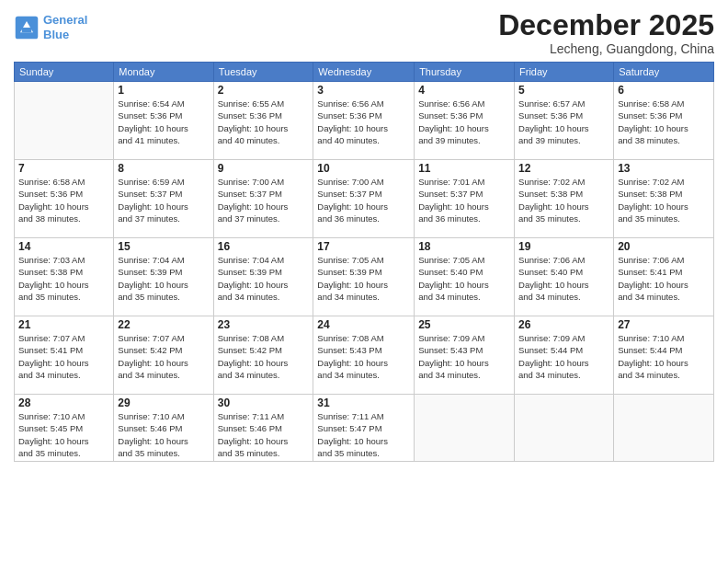 The width and height of the screenshot is (728, 563). I want to click on day-number: 12, so click(564, 168).